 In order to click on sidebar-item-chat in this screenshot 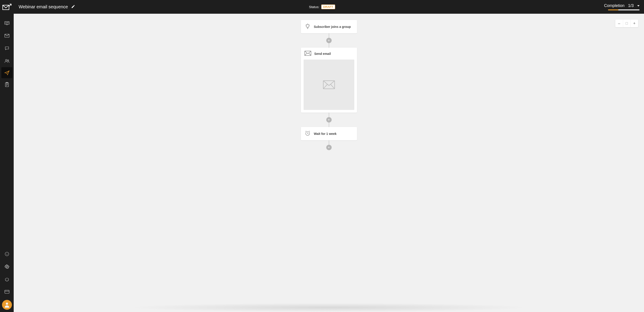, I will do `click(7, 48)`.